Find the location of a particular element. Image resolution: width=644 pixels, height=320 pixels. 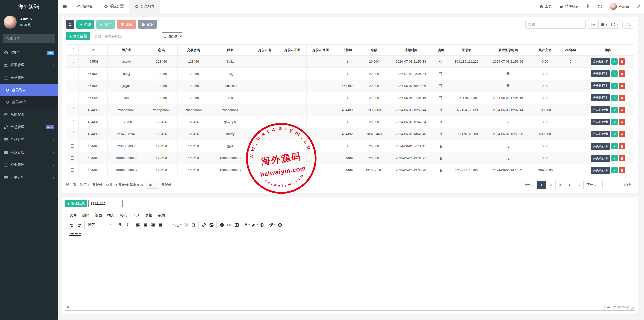

help-button is located at coordinates (280, 225).